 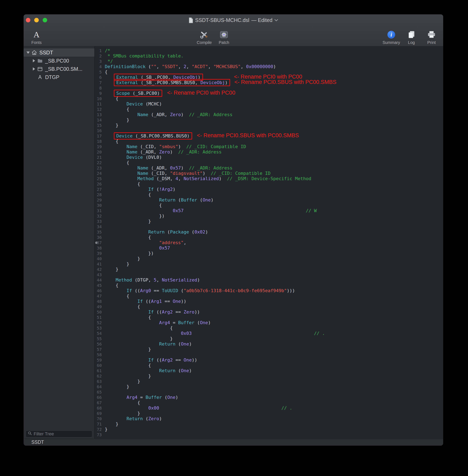 What do you see at coordinates (269, 189) in the screenshot?
I see `code-line: 27 If (!Arg2)` at bounding box center [269, 189].